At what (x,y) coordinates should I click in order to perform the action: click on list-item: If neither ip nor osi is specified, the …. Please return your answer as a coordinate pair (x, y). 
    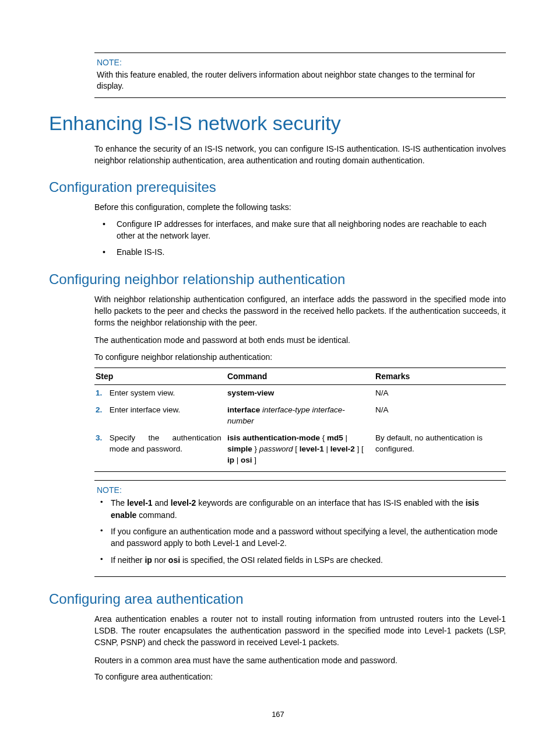
    Looking at the image, I should click on (300, 560).